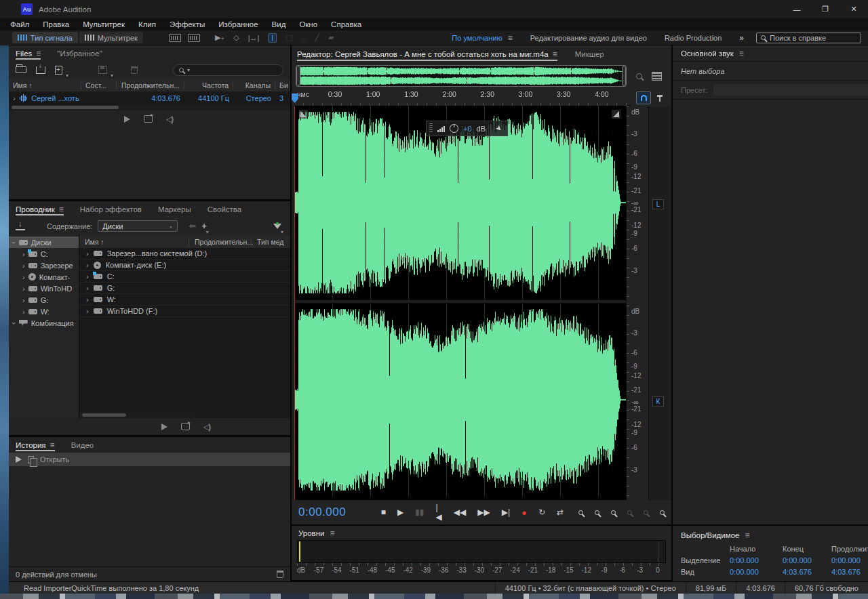 Image resolution: width=868 pixels, height=599 pixels. Describe the element at coordinates (28, 53) in the screenshot. I see `tab-files: Files≡` at that location.